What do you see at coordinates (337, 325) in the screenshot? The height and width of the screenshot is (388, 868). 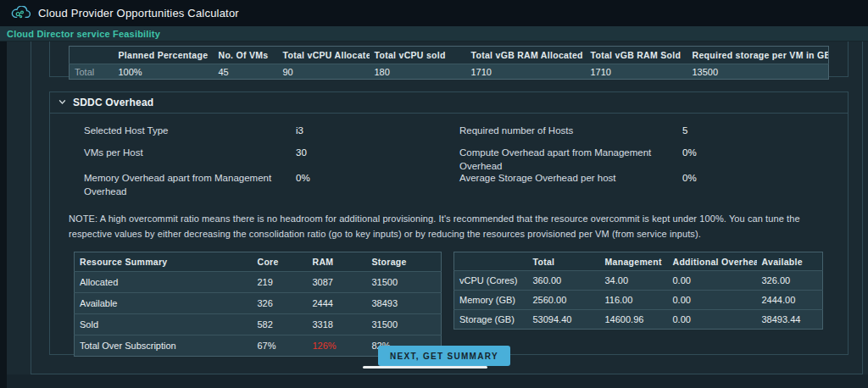 I see `cell: 3318` at bounding box center [337, 325].